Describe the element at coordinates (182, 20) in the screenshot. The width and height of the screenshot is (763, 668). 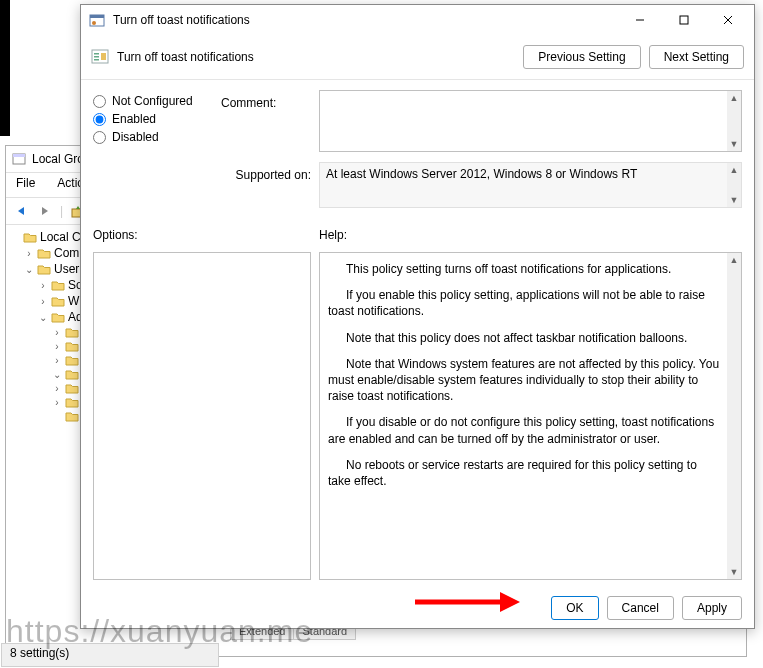
I see `dialog-title: Turn off toast notifications` at that location.